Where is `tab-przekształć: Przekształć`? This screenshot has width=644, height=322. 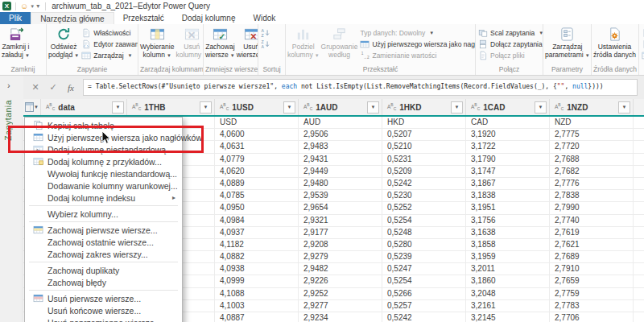 tab-przekształć: Przekształć is located at coordinates (143, 18).